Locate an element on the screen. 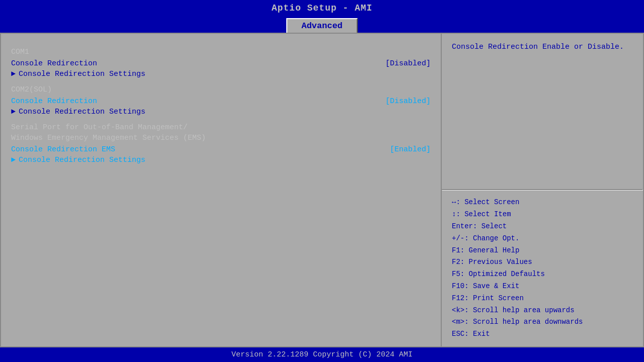 The width and height of the screenshot is (644, 362). com1-header: COM1 is located at coordinates (221, 52).